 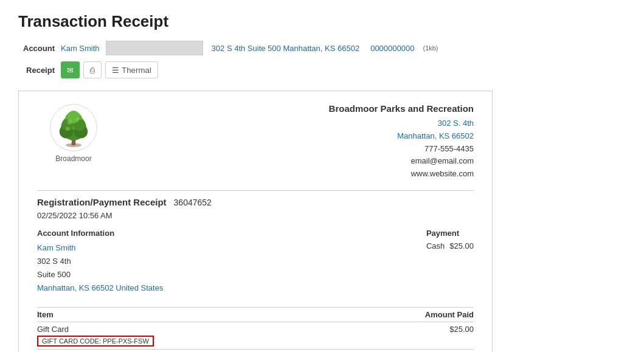 What do you see at coordinates (401, 136) in the screenshot?
I see `org-address-line2: Manhattan, KS 66502` at bounding box center [401, 136].